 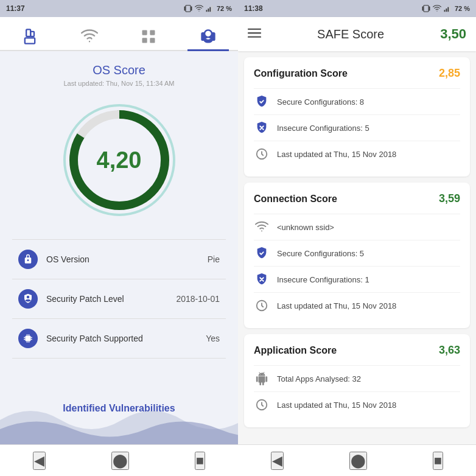 What do you see at coordinates (438, 461) in the screenshot?
I see `right-recents-button: ■` at bounding box center [438, 461].